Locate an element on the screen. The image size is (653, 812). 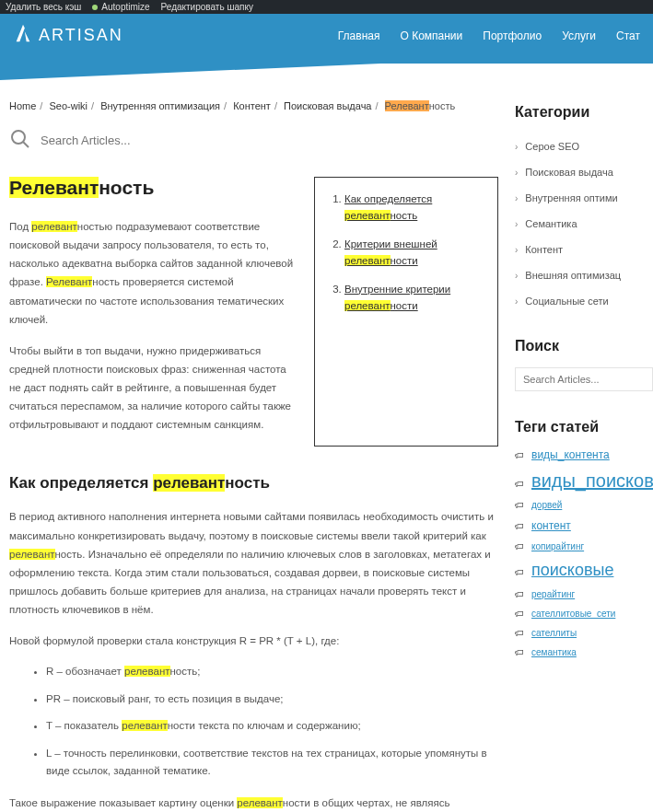
tag-item: 🏷дорвей is located at coordinates (584, 505).